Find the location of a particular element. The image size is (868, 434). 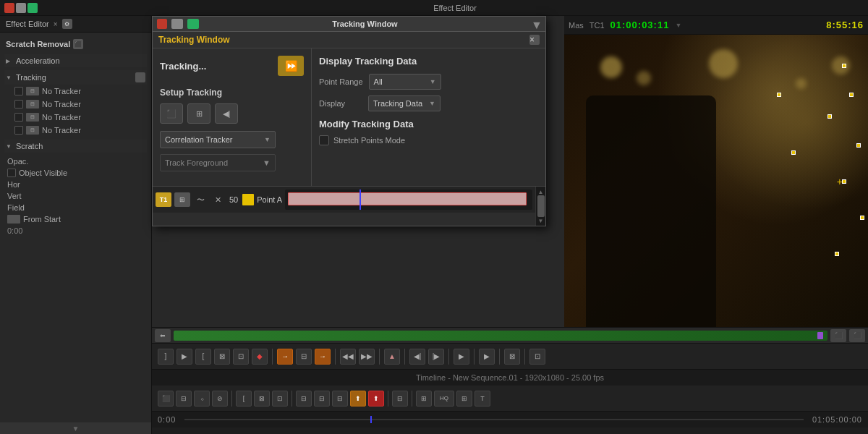

tracking-window-titlebar: Tracking Window ▼ is located at coordinates (349, 25).